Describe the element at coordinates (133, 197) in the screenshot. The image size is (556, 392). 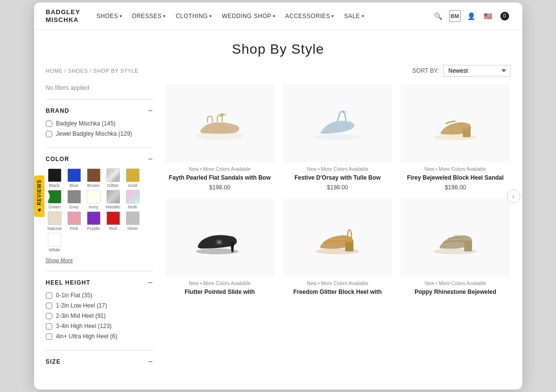
I see `swatch-multi` at that location.